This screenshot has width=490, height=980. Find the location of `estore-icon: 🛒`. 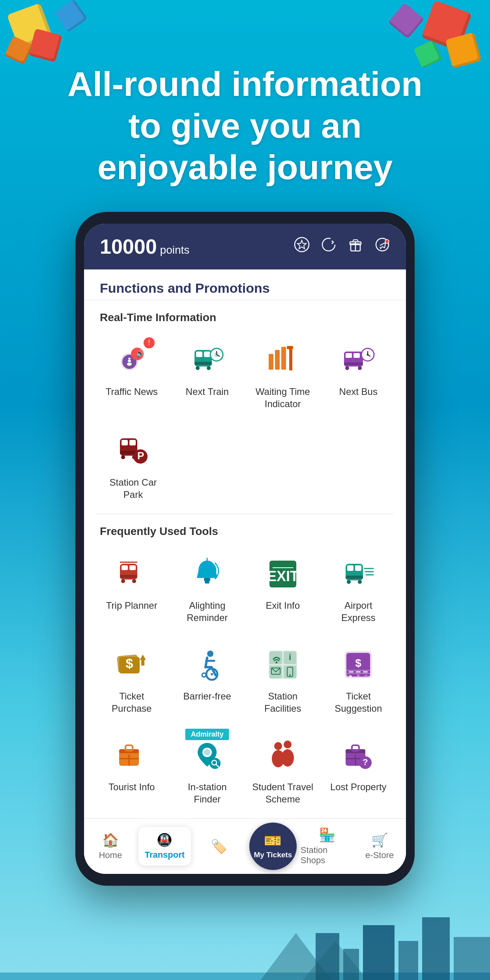

estore-icon: 🛒 is located at coordinates (380, 840).